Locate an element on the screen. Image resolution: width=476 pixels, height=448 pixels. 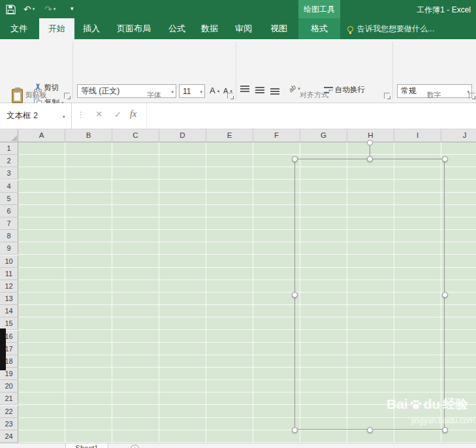
alignment-group-label: 对齐方式 is located at coordinates (314, 95).